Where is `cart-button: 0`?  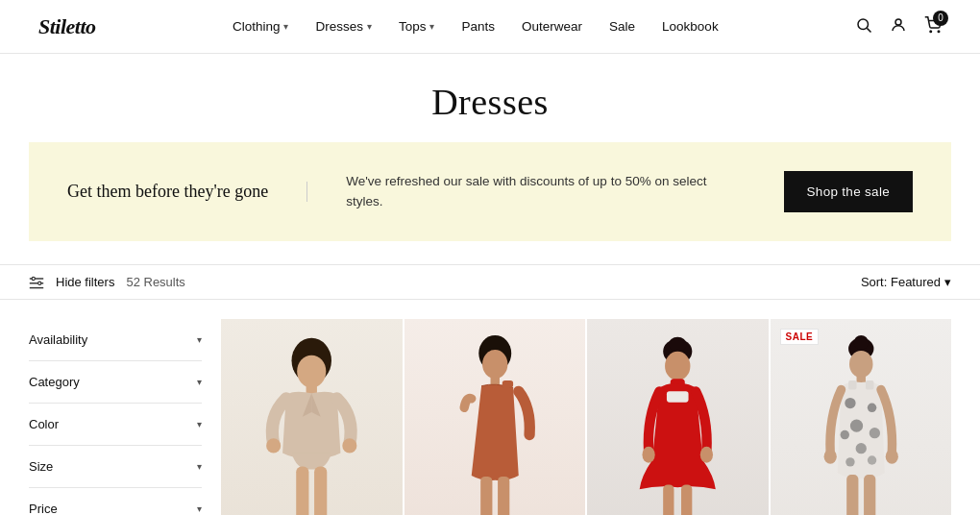
cart-button: 0 is located at coordinates (933, 27).